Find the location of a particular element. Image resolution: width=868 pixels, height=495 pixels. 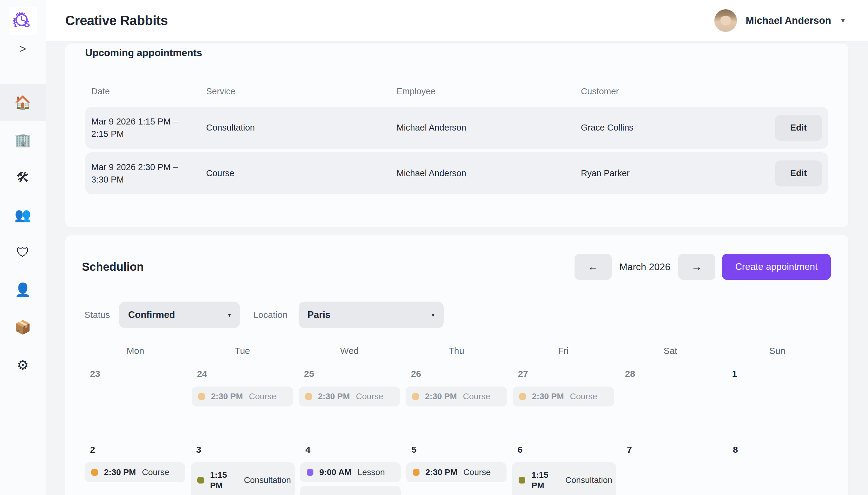

calendar-day-cell: 242:30 PMCourse is located at coordinates (242, 388).